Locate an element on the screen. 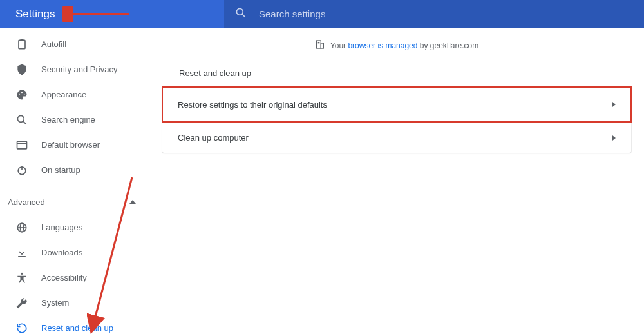 The height and width of the screenshot is (336, 644). sidebar-item-label: Downloads is located at coordinates (62, 253).